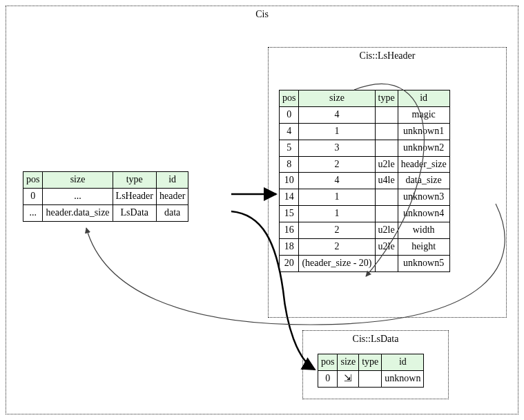  What do you see at coordinates (337, 263) in the screenshot?
I see `cell-size: (header_size - 20)` at bounding box center [337, 263].